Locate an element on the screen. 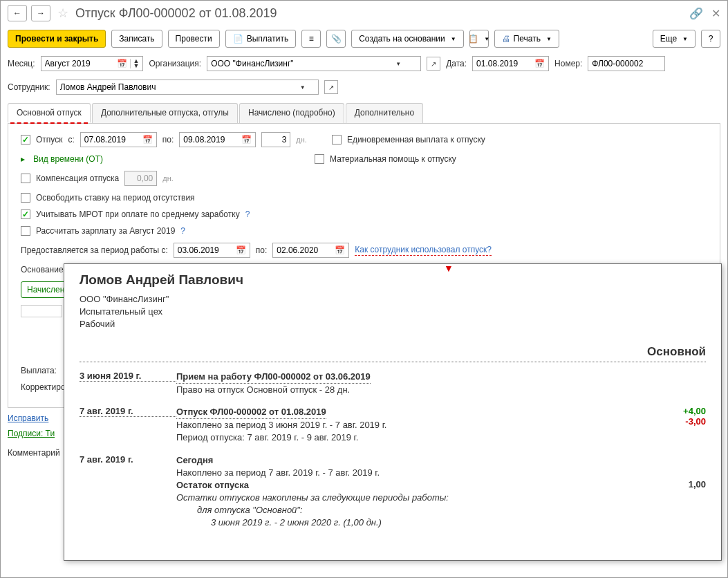 This screenshot has height=578, width=728. print-button: 🖨Печать▼ is located at coordinates (527, 39).